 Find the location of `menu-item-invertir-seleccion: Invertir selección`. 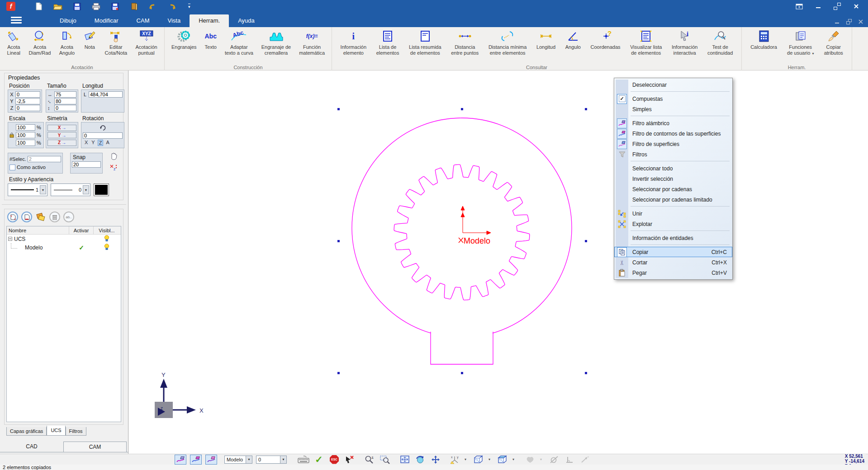

menu-item-invertir-seleccion: Invertir selección is located at coordinates (673, 179).